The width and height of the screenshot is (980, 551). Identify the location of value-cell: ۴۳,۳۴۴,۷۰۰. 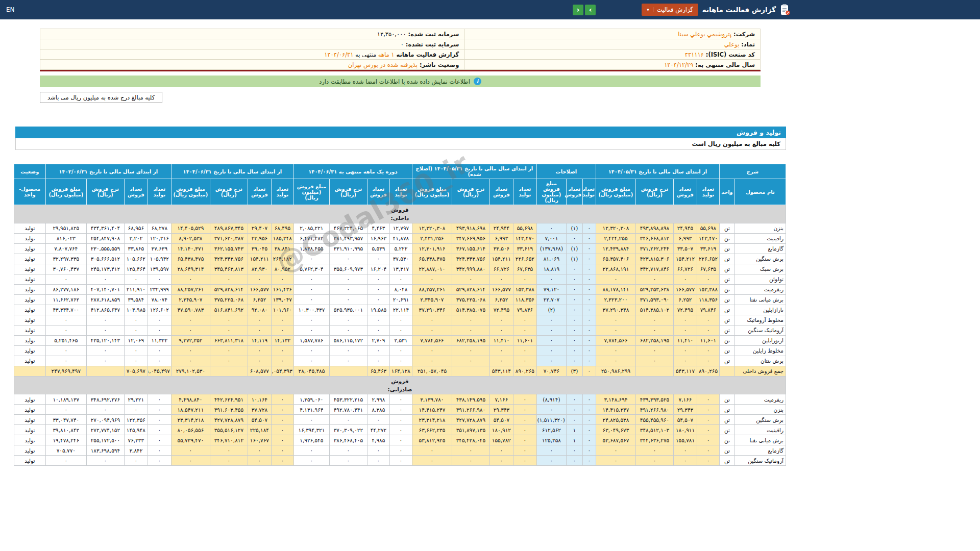
(66, 310).